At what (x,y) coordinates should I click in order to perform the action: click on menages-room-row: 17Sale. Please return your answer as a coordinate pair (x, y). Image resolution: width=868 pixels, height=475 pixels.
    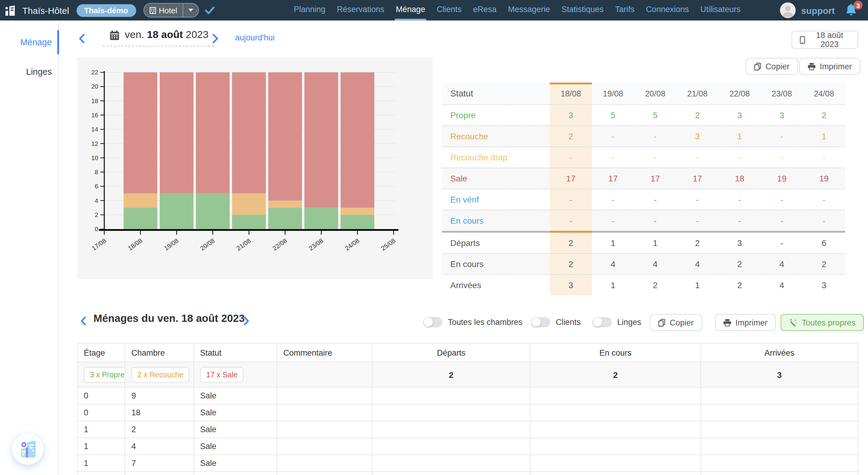
    Looking at the image, I should click on (468, 464).